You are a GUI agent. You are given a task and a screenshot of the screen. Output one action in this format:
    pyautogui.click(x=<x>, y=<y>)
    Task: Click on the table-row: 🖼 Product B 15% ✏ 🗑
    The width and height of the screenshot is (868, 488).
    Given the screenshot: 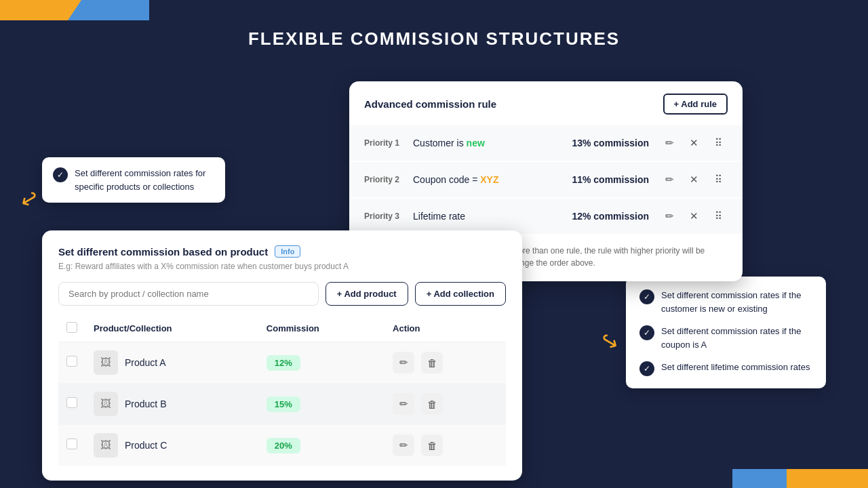 What is the action you would take?
    pyautogui.click(x=282, y=404)
    